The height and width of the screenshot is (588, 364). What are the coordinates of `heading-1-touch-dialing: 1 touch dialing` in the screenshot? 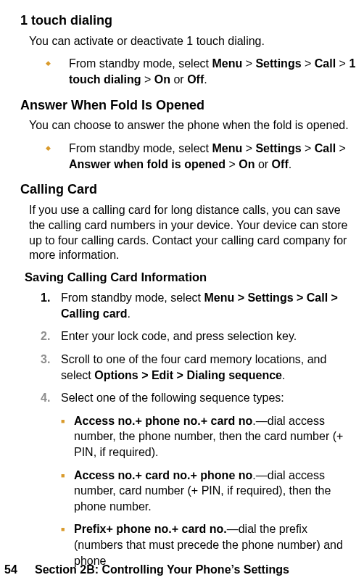 It's located at (189, 20).